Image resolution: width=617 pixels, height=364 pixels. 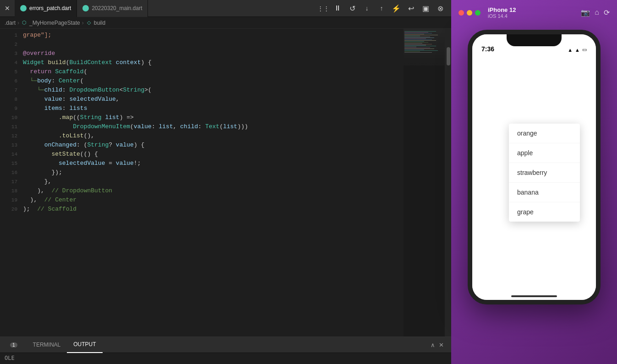 What do you see at coordinates (202, 182) in the screenshot?
I see `code-line: 17 },` at bounding box center [202, 182].